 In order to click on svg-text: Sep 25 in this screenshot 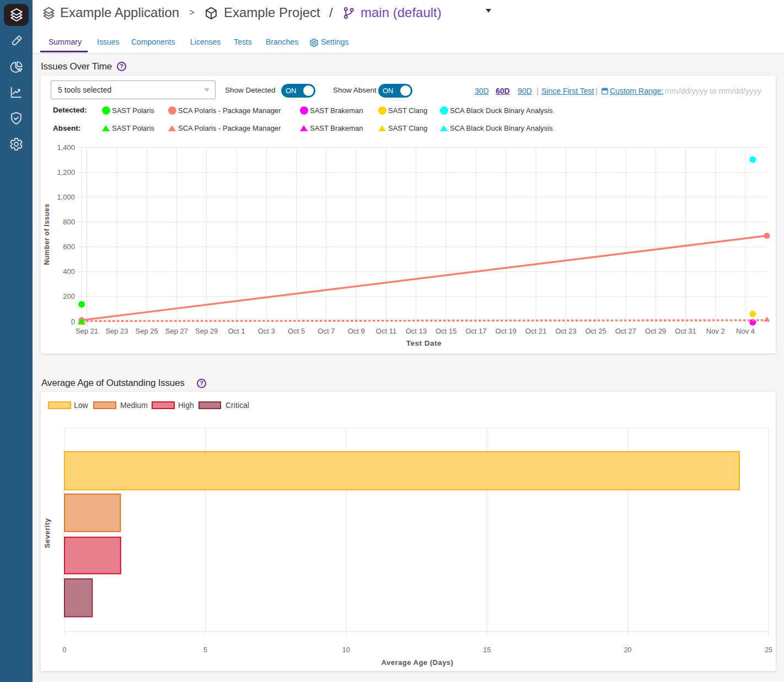, I will do `click(147, 331)`.